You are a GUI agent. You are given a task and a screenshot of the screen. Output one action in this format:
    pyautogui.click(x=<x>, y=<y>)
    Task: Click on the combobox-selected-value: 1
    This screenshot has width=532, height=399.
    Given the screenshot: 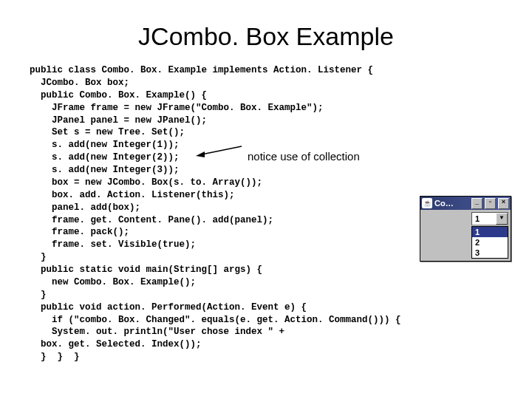 What is the action you would take?
    pyautogui.click(x=484, y=219)
    